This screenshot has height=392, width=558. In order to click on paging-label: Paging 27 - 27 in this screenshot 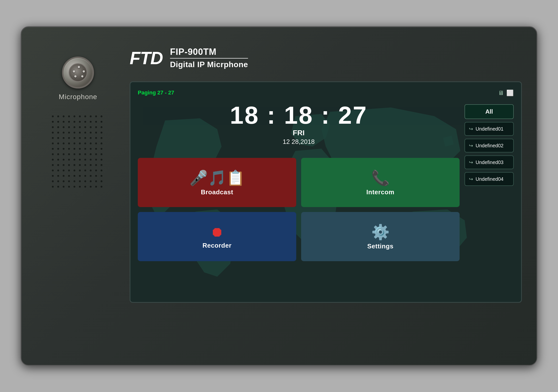, I will do `click(299, 93)`.